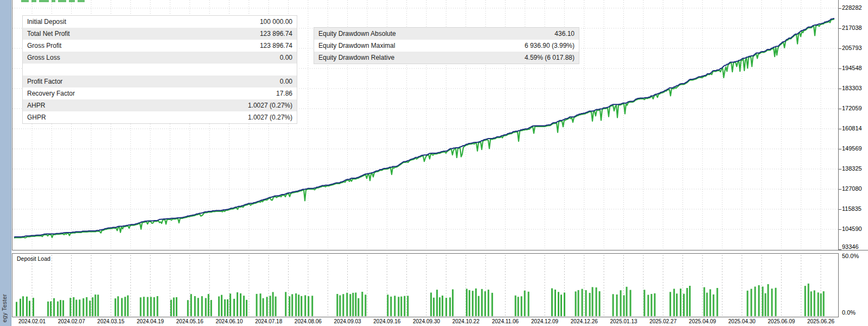 The width and height of the screenshot is (868, 326). I want to click on x-axis-label: 2025.01.13, so click(624, 322).